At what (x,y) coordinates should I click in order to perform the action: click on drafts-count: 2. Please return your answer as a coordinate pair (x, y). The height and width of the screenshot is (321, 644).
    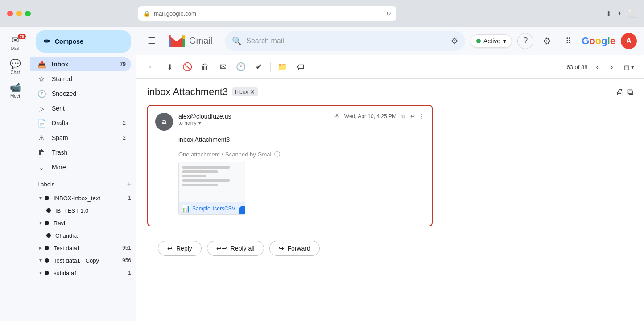
    Looking at the image, I should click on (124, 123).